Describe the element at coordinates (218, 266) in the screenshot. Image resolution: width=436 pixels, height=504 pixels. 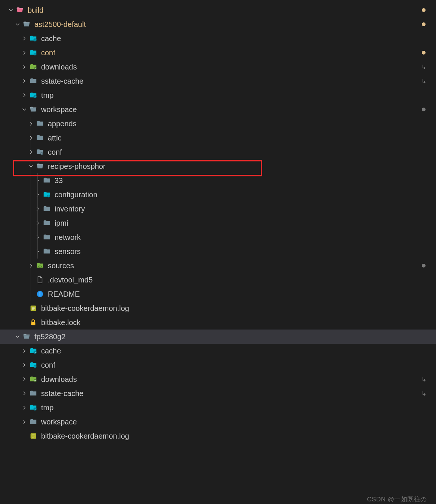
I see `tree-row: </>sources` at that location.